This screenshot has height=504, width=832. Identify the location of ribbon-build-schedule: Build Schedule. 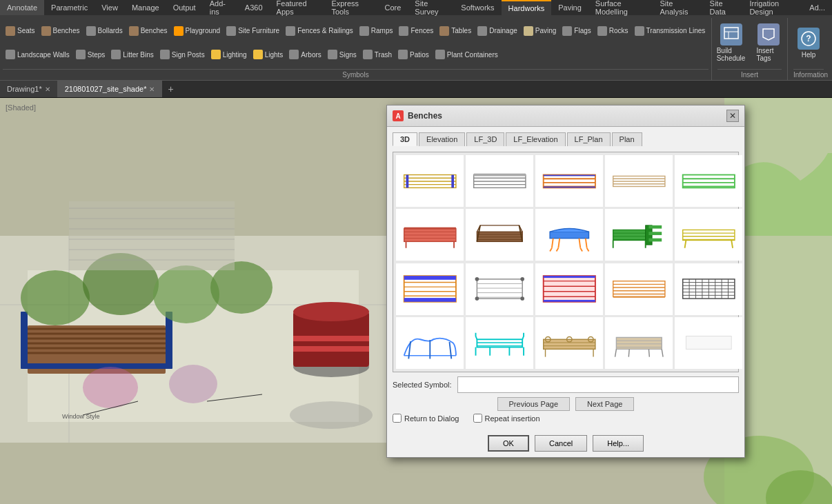
(731, 43).